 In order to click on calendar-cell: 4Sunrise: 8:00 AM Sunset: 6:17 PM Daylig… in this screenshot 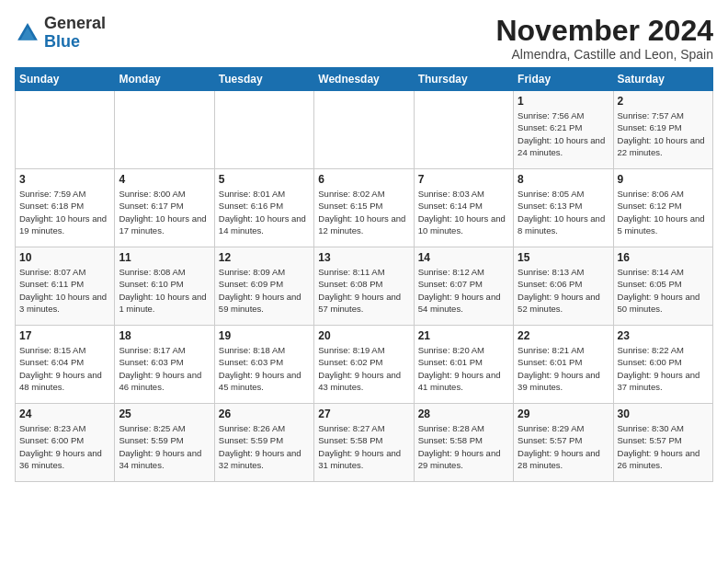, I will do `click(165, 208)`.